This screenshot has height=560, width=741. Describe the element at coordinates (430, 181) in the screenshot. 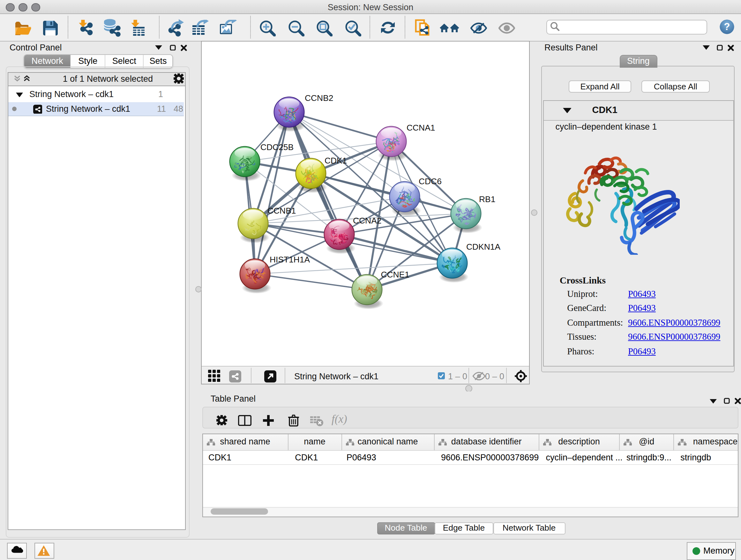

I see `svg-text: CDC6` at that location.